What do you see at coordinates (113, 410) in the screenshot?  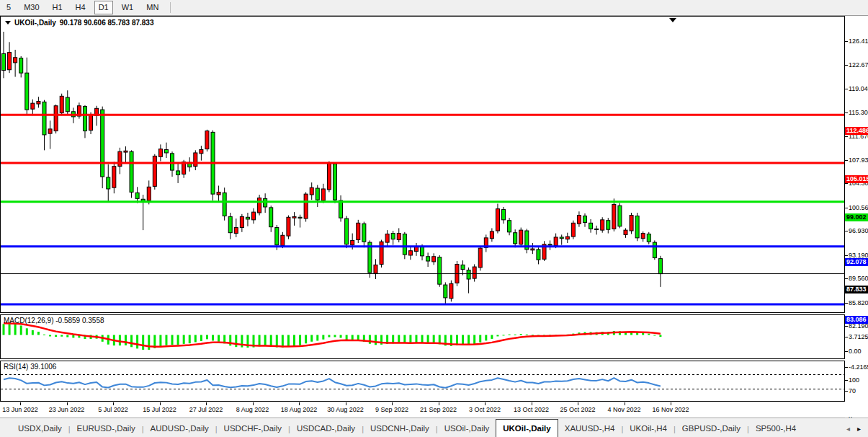 I see `date-tick-label: 5 Jul 2022` at bounding box center [113, 410].